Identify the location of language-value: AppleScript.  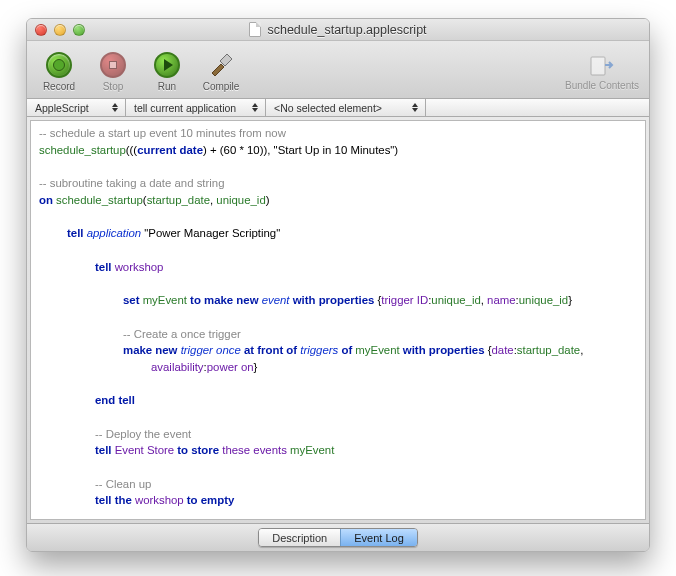
(62, 108).